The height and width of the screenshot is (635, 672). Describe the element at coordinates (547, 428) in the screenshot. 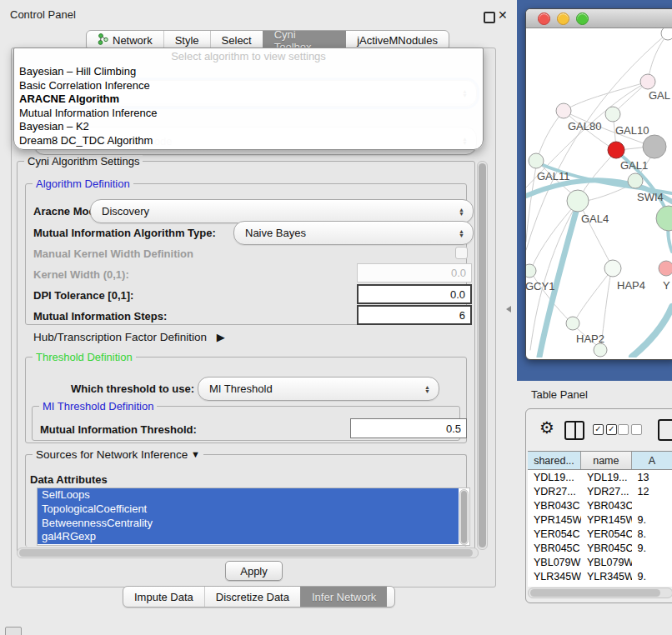

I see `gear-icon: ⚙` at that location.